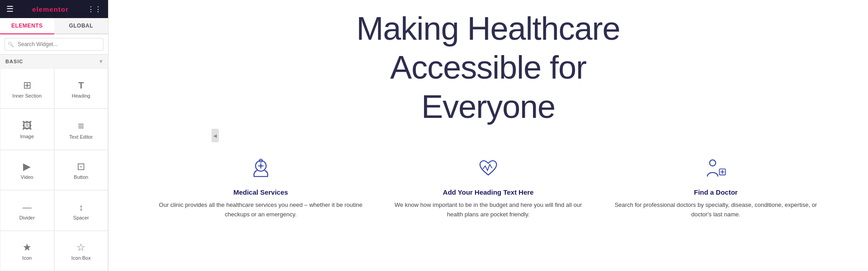 This screenshot has width=868, height=271. Describe the element at coordinates (260, 210) in the screenshot. I see `medical-services-desc: Our clinic provides all the healthcare s…` at that location.